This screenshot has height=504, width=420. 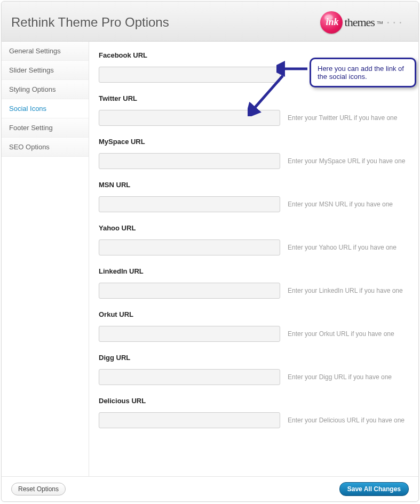 I want to click on field-msn: MSN URL Enter your MSN URL if you have o…, so click(x=253, y=196).